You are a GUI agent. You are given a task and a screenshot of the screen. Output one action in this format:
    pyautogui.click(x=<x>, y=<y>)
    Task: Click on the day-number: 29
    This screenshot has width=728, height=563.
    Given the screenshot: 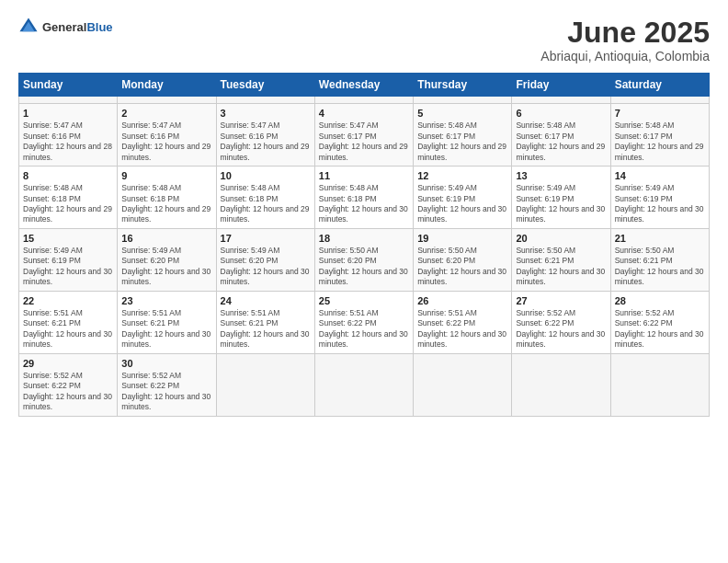 What is the action you would take?
    pyautogui.click(x=68, y=363)
    